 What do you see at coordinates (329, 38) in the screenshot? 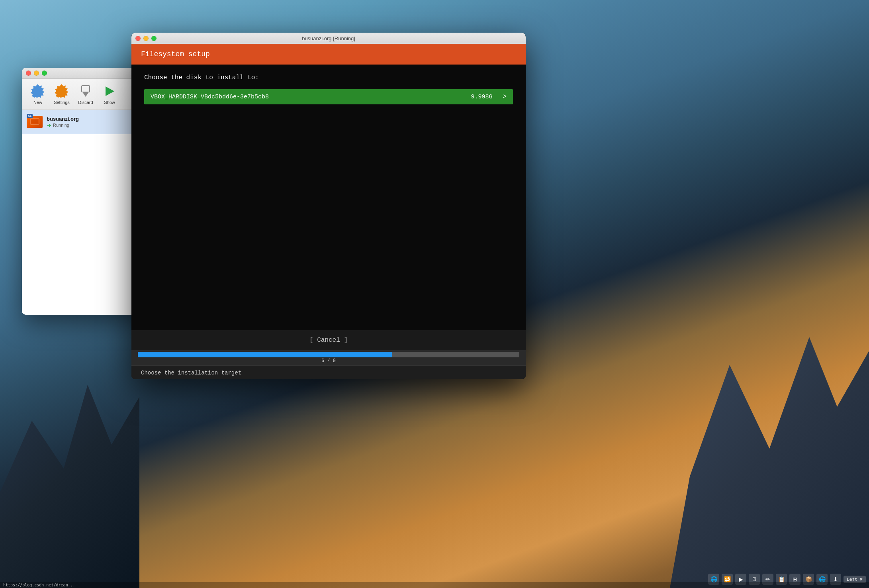
I see `vm-titlebar: busuanzi.org [Running]` at bounding box center [329, 38].